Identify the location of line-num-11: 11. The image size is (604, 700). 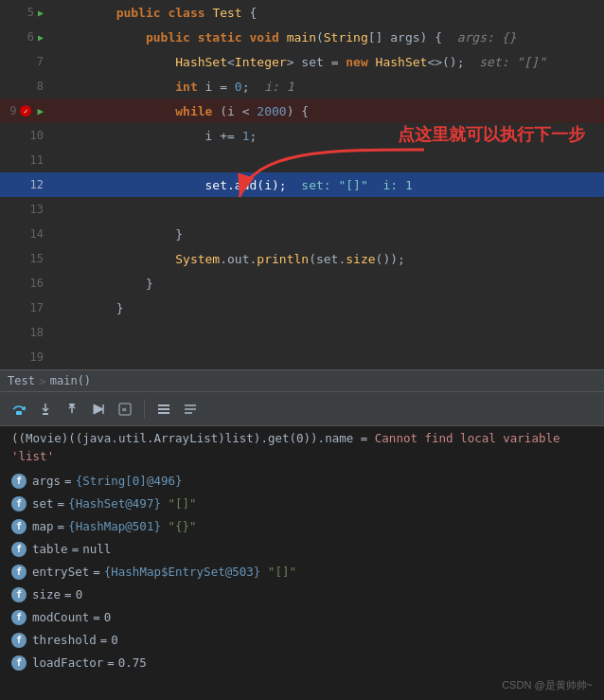
(34, 160).